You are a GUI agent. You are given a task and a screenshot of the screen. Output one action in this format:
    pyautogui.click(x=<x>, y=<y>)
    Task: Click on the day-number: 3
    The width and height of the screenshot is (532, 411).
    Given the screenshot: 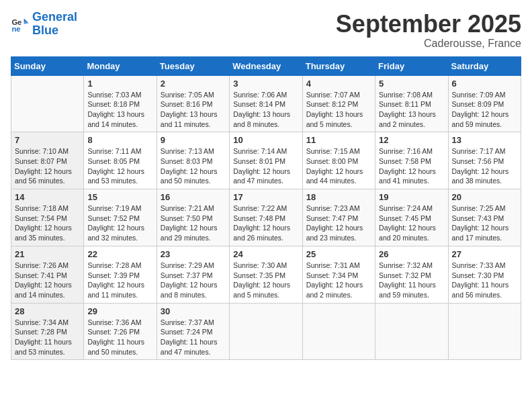 What is the action you would take?
    pyautogui.click(x=266, y=83)
    